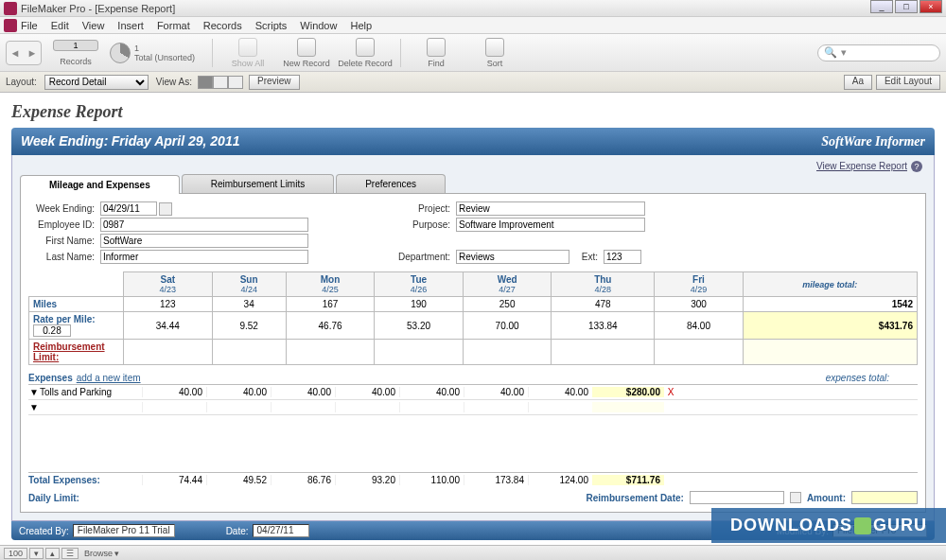 This screenshot has height=560, width=946. I want to click on help-icon: ?, so click(917, 166).